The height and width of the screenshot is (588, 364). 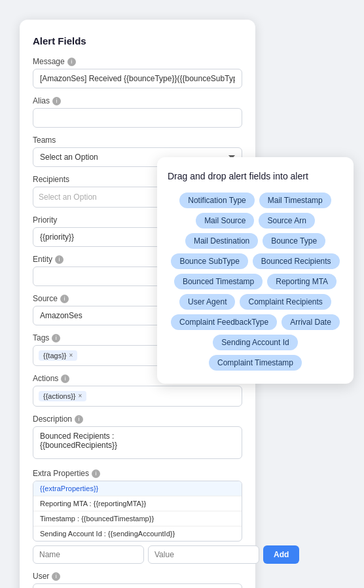 I want to click on tags-info-icon: i, so click(x=56, y=338).